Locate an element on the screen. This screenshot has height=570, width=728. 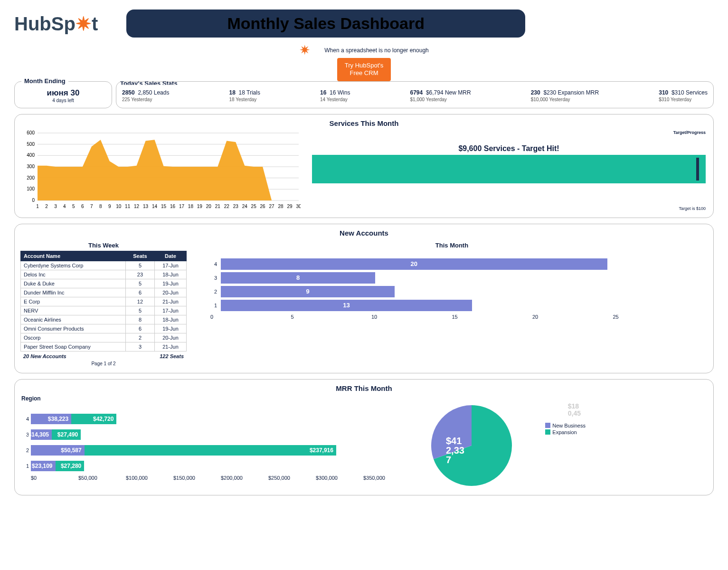
mrr-title: MRR This Month is located at coordinates (364, 389).